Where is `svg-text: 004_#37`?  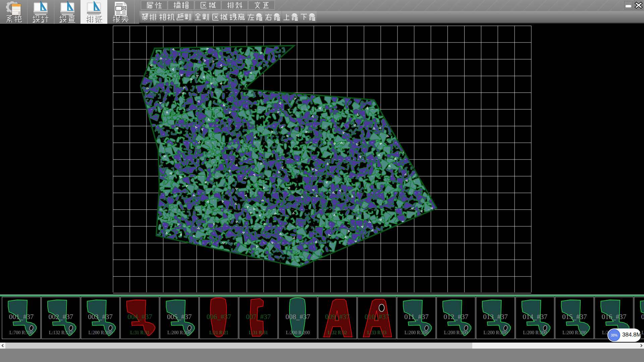
svg-text: 004_#37 is located at coordinates (140, 317).